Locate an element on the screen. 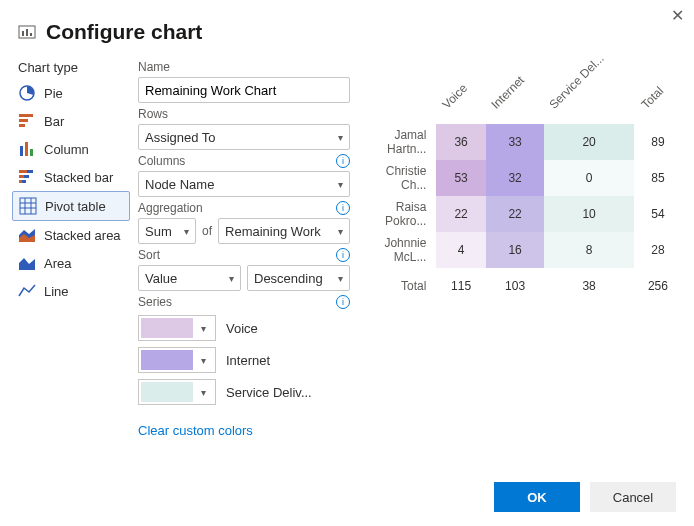  pivot-cell: 33 is located at coordinates (516, 142).